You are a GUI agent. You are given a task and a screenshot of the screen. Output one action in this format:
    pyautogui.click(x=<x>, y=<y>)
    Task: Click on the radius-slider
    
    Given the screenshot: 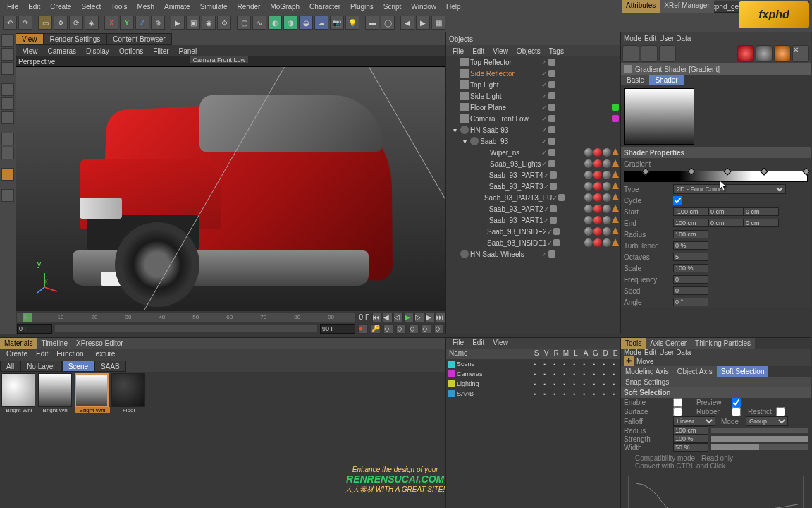 What is the action you would take?
    pyautogui.click(x=760, y=430)
    